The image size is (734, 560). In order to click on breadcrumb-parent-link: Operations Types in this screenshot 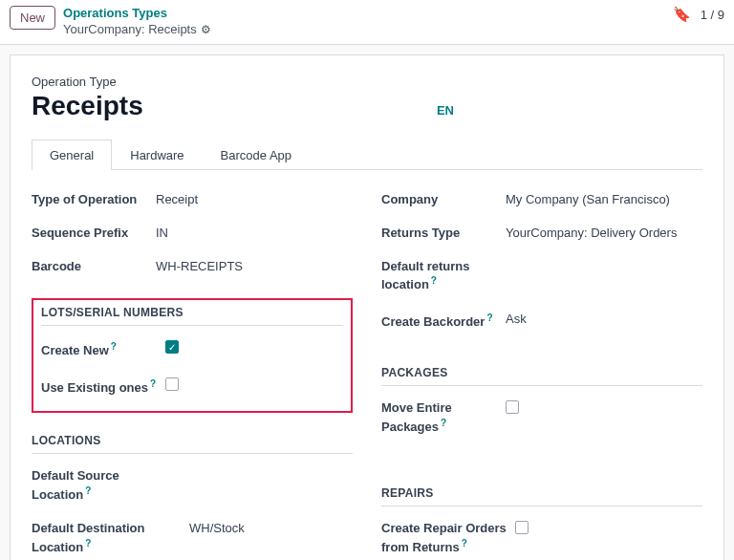, I will do `click(138, 13)`.